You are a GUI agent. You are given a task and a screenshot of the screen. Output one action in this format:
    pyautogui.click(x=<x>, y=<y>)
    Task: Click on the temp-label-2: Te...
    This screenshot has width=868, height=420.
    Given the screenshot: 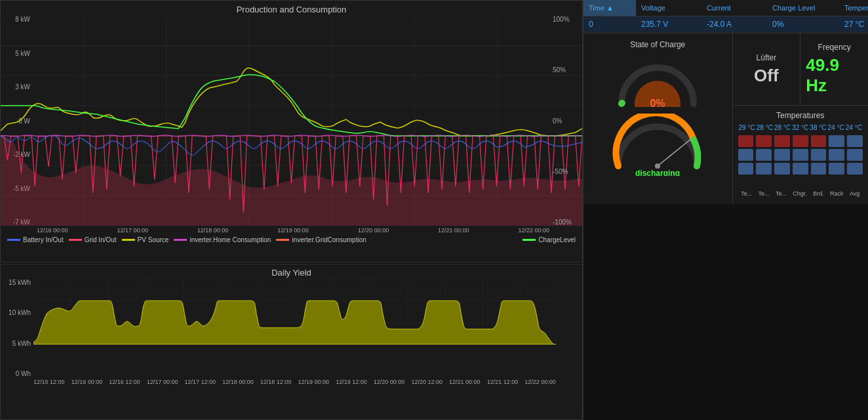 What is the action you would take?
    pyautogui.click(x=764, y=194)
    